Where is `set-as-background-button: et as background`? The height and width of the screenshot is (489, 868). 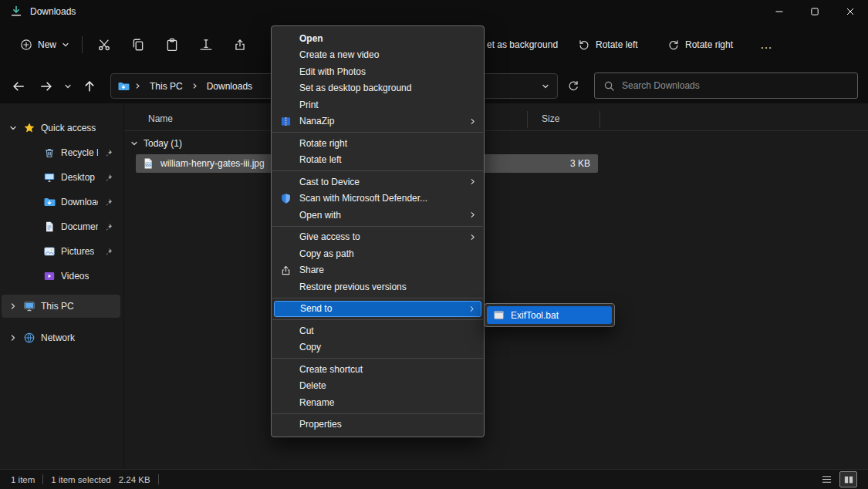
set-as-background-button: et as background is located at coordinates (522, 45).